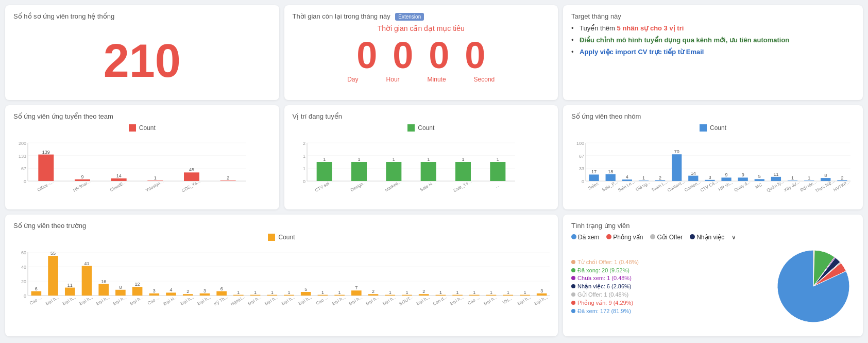  Describe the element at coordinates (713, 117) in the screenshot. I see `chart-group-title: Số ứng viên theo nhóm` at that location.